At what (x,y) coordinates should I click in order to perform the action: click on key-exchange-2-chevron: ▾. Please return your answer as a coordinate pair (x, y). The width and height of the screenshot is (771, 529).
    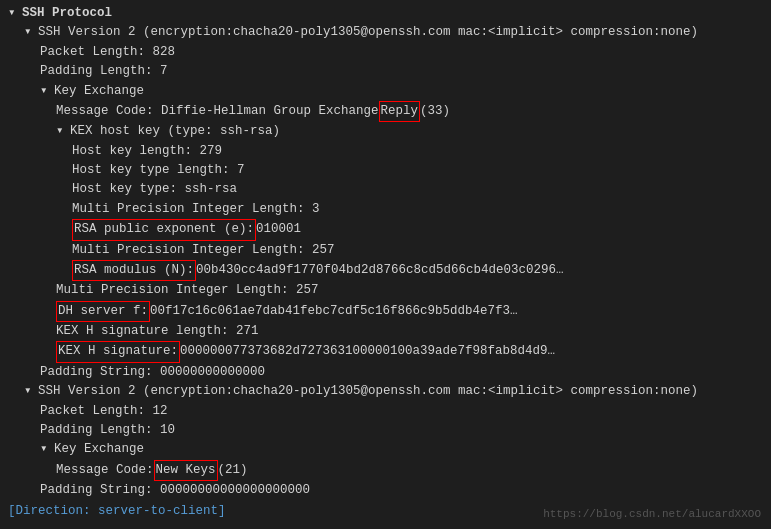
    Looking at the image, I should click on (47, 450).